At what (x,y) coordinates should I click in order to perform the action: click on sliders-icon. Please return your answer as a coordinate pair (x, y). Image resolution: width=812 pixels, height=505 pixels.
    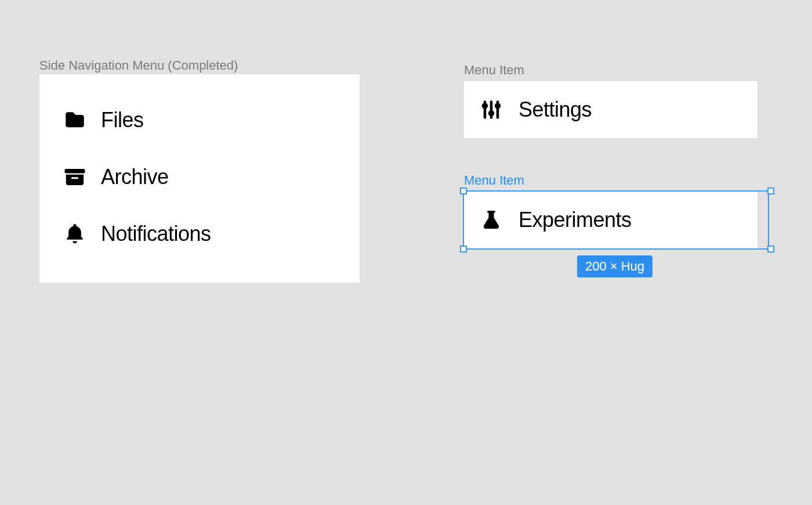
    Looking at the image, I should click on (491, 110).